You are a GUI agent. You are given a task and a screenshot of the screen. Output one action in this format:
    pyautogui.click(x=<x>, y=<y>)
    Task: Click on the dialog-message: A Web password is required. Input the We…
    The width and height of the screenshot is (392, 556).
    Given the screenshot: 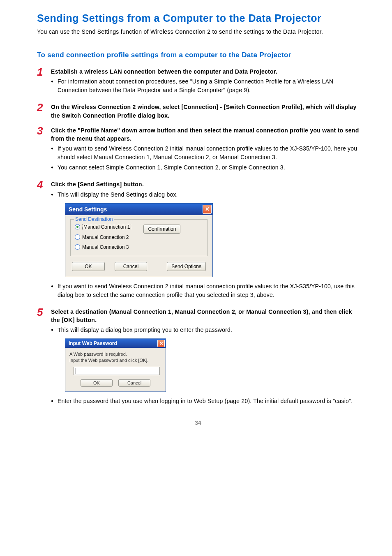 What is the action you would take?
    pyautogui.click(x=115, y=357)
    